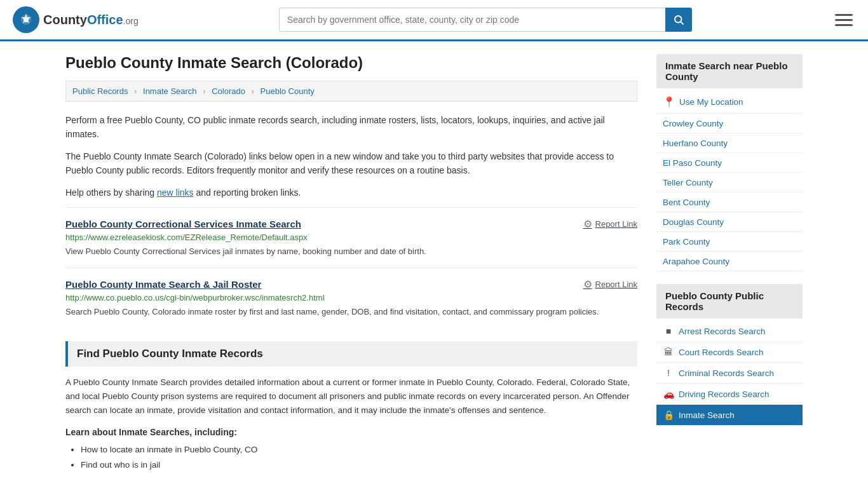 The height and width of the screenshot is (488, 868). What do you see at coordinates (688, 183) in the screenshot?
I see `sidebar-county-teller: Teller County` at bounding box center [688, 183].